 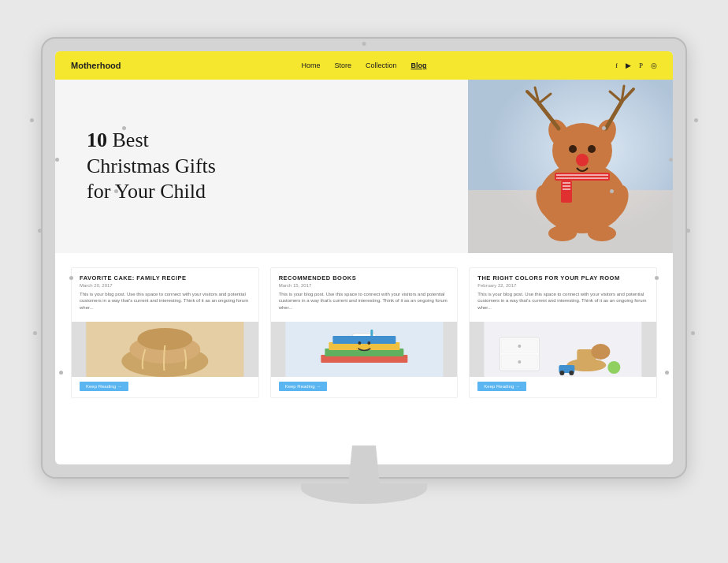 I want to click on blog-card-2-btn: Keep Reading →, so click(x=303, y=386).